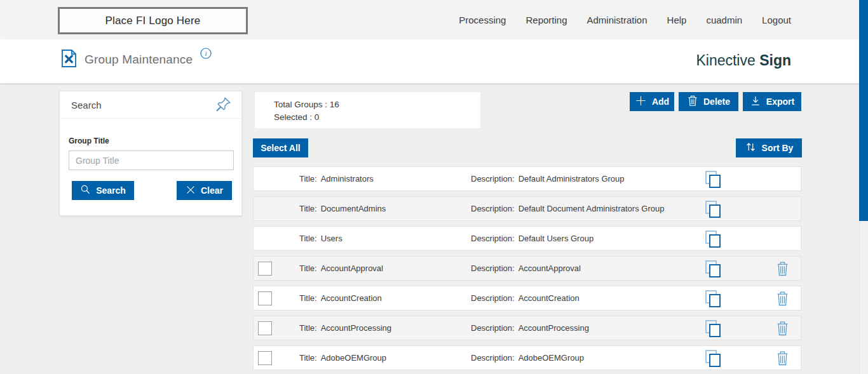  I want to click on export-button-label: Export, so click(780, 102).